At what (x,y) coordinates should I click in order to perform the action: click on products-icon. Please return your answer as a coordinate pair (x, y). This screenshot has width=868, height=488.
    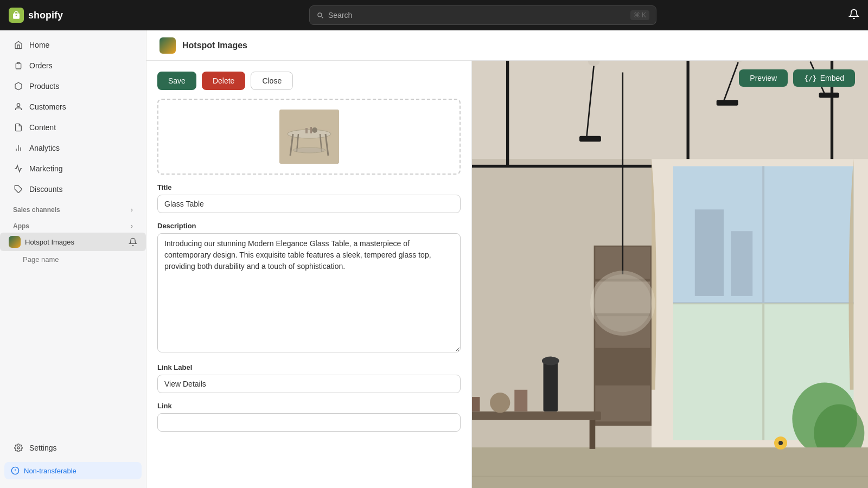
    Looking at the image, I should click on (18, 86).